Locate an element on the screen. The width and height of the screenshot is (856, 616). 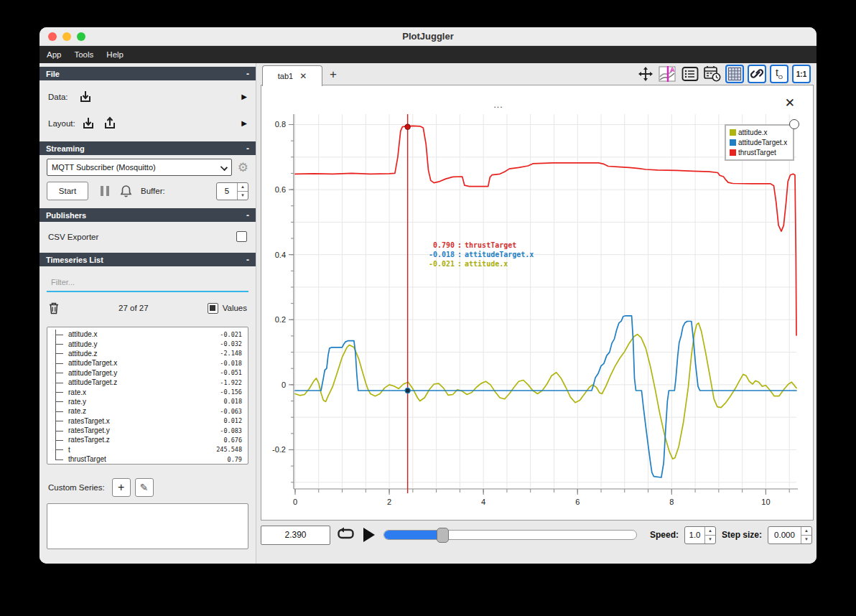
timeseries-row: attitude.x-0.021 is located at coordinates (148, 335).